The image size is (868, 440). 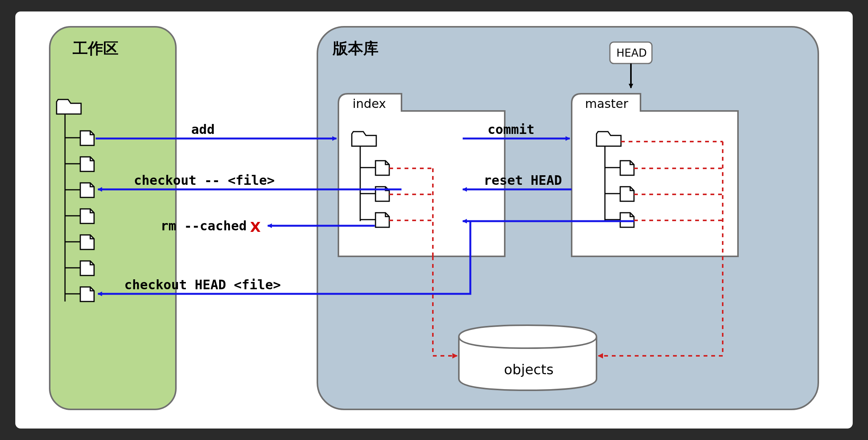 I want to click on working-area-title: 工作区, so click(x=96, y=48).